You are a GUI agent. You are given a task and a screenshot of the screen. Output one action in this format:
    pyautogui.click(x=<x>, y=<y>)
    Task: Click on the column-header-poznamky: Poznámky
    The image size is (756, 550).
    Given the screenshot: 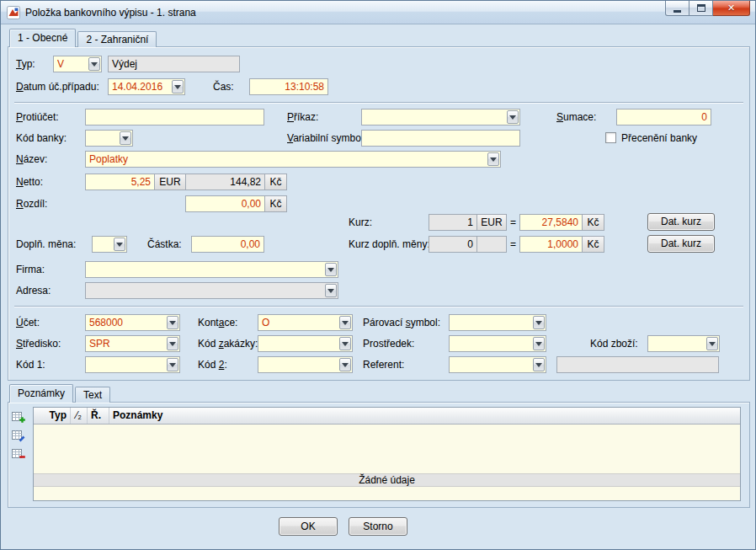 What is the action you would take?
    pyautogui.click(x=424, y=416)
    